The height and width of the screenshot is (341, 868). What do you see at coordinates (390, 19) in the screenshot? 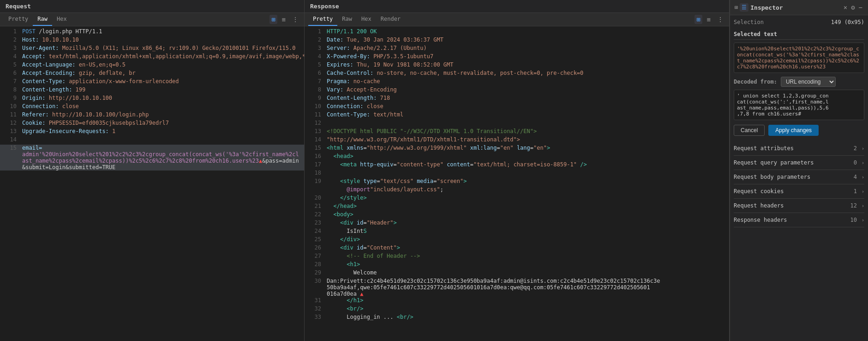
I see `tab-response-render: Render` at bounding box center [390, 19].